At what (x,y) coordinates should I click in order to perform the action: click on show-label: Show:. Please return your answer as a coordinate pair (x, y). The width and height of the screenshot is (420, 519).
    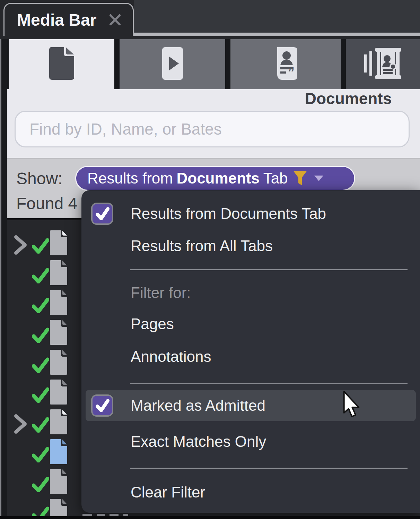
    Looking at the image, I should click on (40, 178).